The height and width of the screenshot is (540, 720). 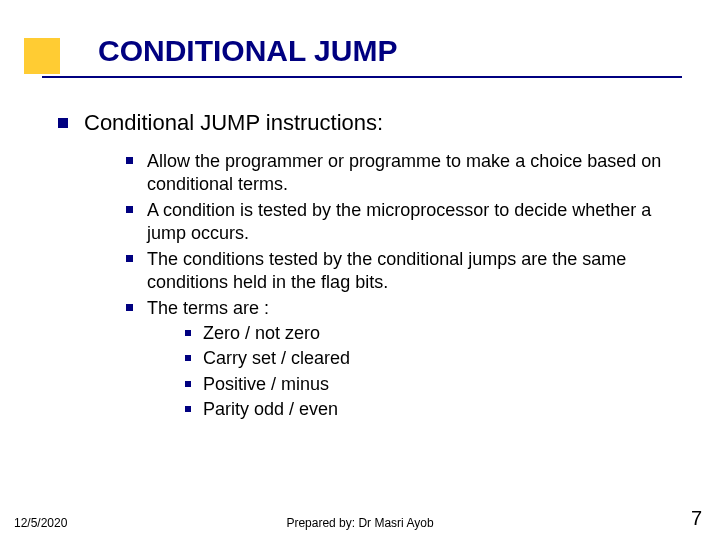 I want to click on list-item: Parity odd / even, so click(x=268, y=410).